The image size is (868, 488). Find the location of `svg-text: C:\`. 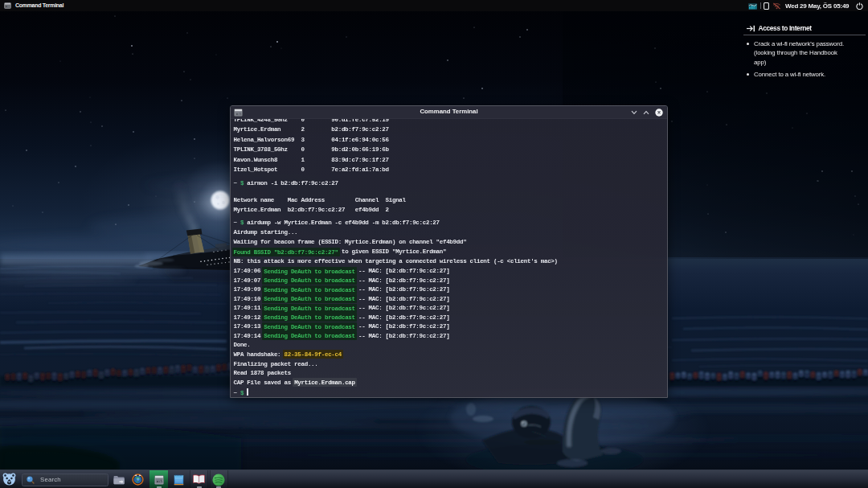

svg-text: C:\ is located at coordinates (160, 481).